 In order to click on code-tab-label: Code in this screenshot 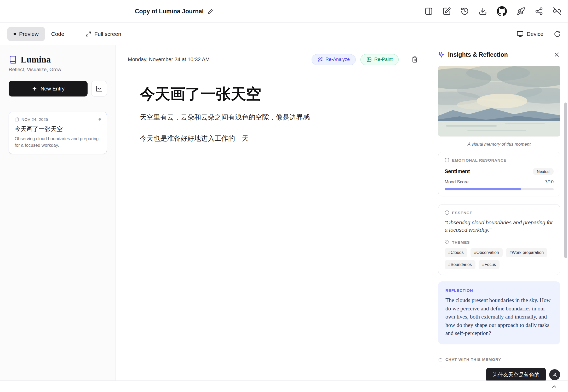, I will do `click(58, 34)`.